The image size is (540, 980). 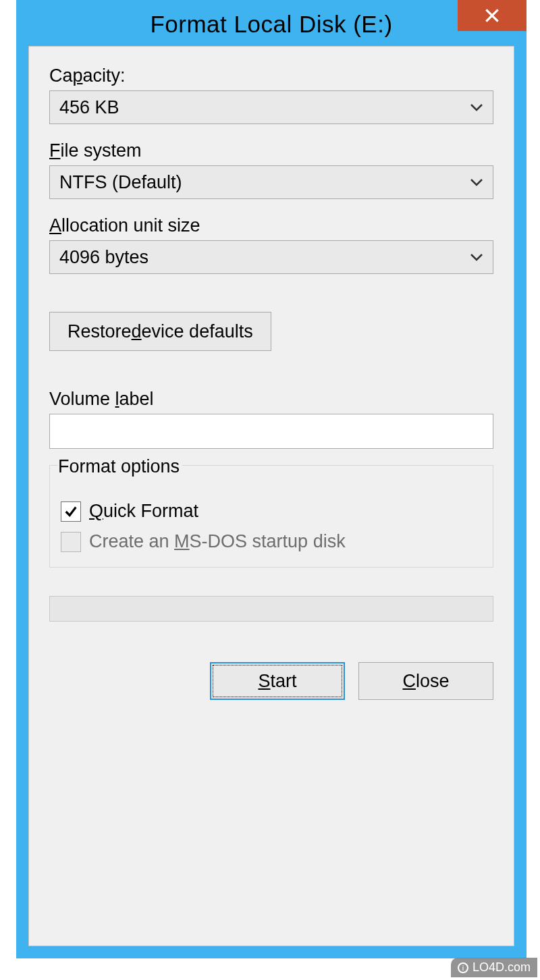 What do you see at coordinates (271, 24) in the screenshot?
I see `titlebar: Format Local Disk (E:)` at bounding box center [271, 24].